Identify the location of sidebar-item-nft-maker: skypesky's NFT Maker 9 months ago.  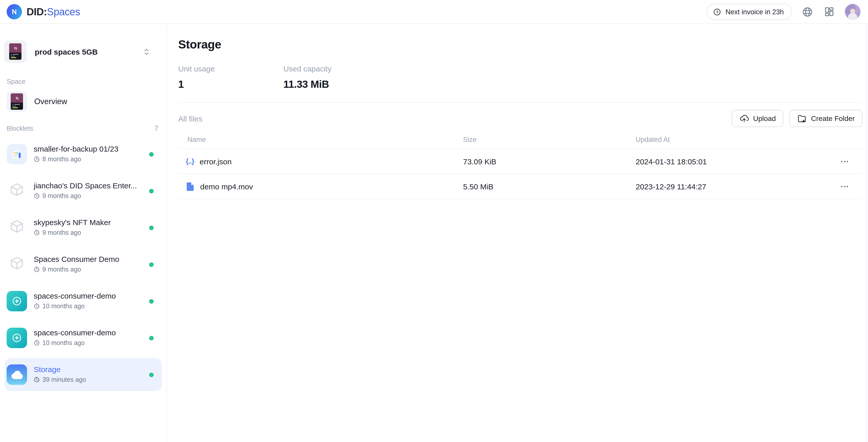
(83, 228).